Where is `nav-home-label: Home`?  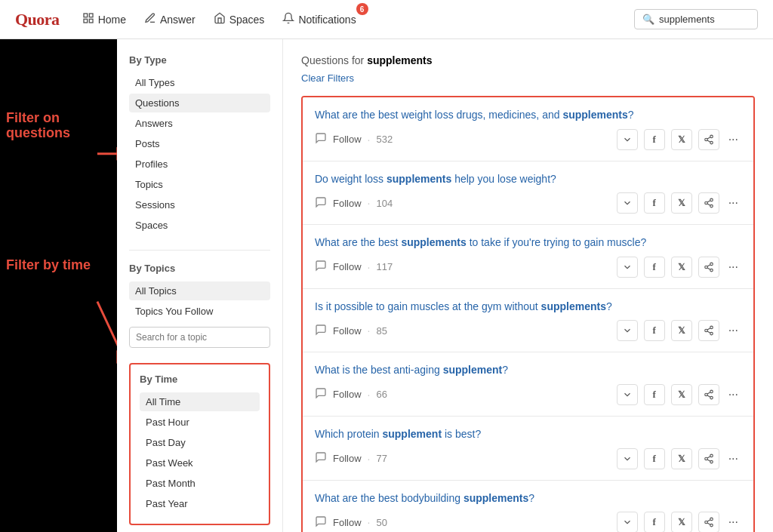 nav-home-label: Home is located at coordinates (112, 20).